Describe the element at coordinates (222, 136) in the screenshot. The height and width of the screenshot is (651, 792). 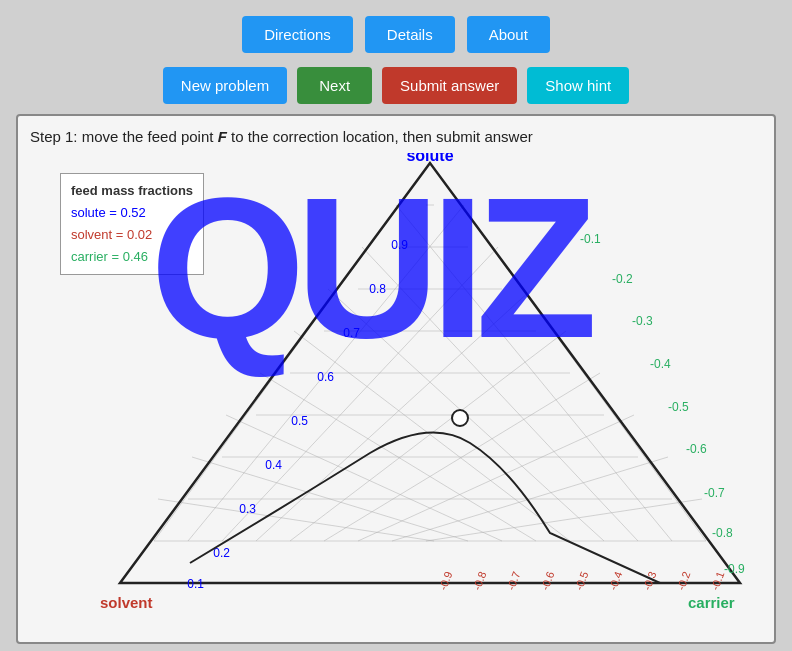
I see `feed-point-label: F` at that location.